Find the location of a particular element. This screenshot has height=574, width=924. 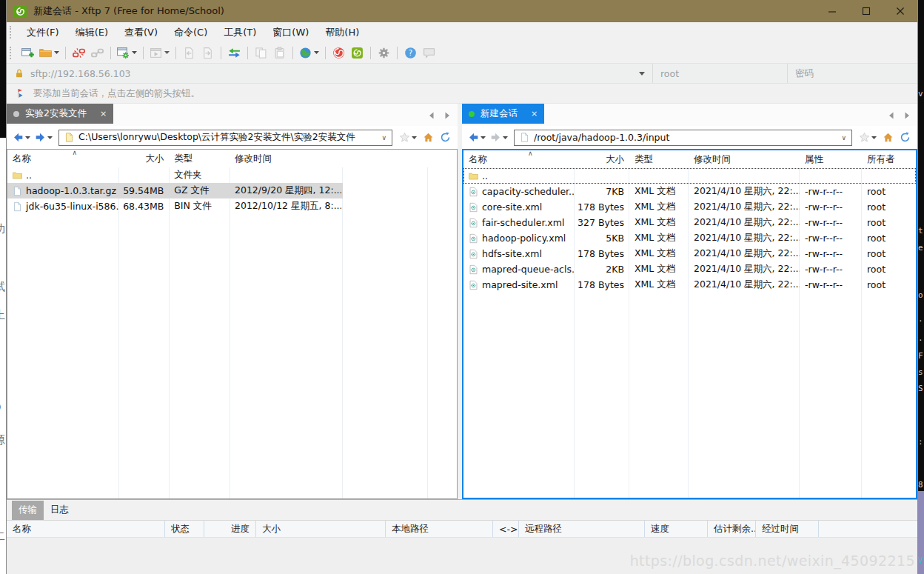

transfer-column-size: 大小 is located at coordinates (321, 529).